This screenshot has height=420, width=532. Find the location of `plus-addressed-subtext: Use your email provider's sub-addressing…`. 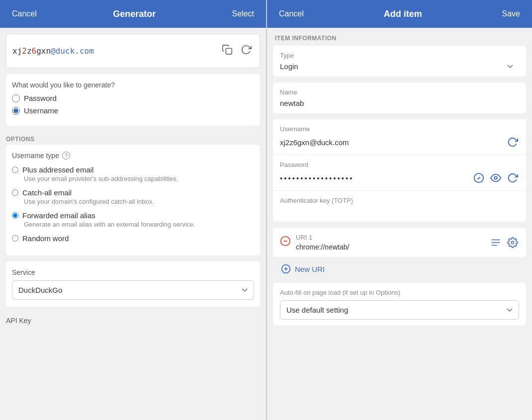

plus-addressed-subtext: Use your email provider's sub-addressing… is located at coordinates (139, 179).